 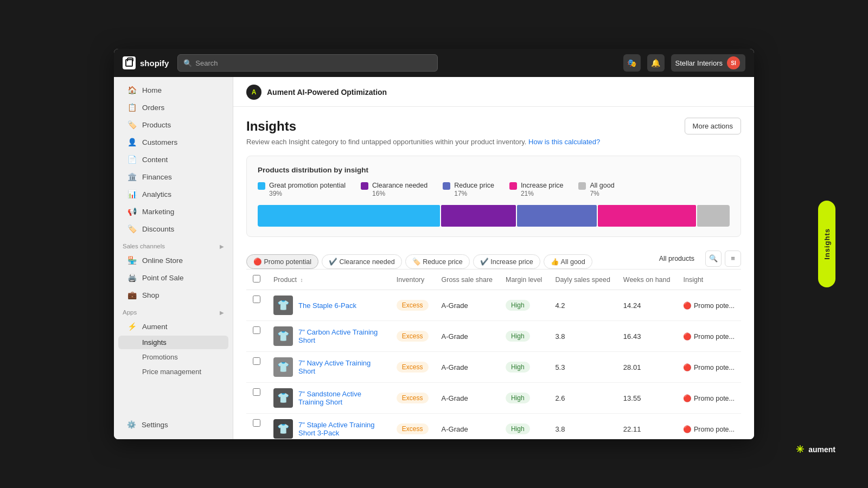 What do you see at coordinates (494, 368) in the screenshot?
I see `table-row: 👕 7" Navy Active Training Short Excess A…` at bounding box center [494, 368].